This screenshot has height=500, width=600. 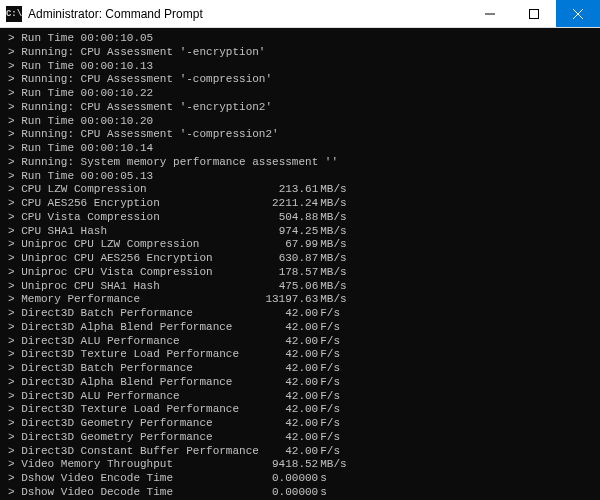 I want to click on output-line: Run Time 00:00:10.05, so click(x=300, y=39).